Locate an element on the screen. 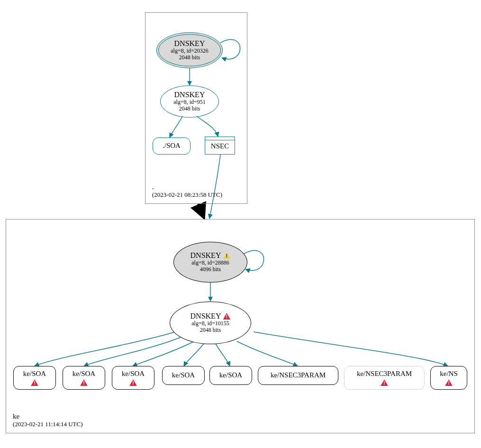 This screenshot has height=448, width=481. ke-ksk-bits: 4096 bits is located at coordinates (210, 270).